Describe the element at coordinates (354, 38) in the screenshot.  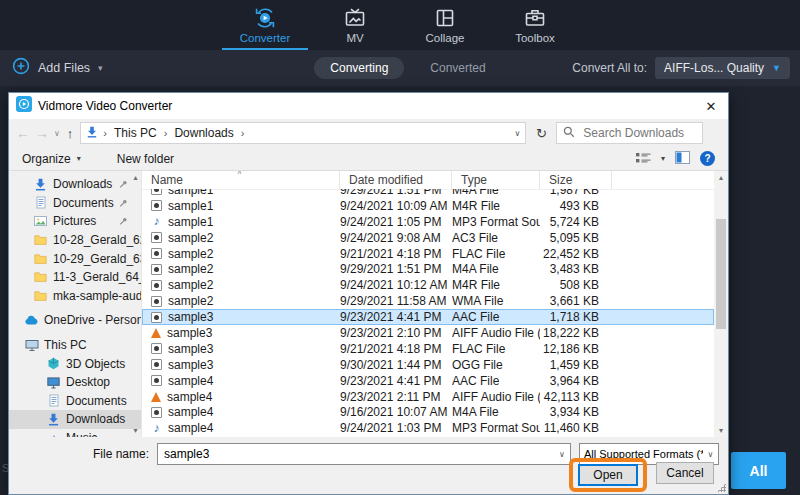
I see `tab-mv-label: MV` at that location.